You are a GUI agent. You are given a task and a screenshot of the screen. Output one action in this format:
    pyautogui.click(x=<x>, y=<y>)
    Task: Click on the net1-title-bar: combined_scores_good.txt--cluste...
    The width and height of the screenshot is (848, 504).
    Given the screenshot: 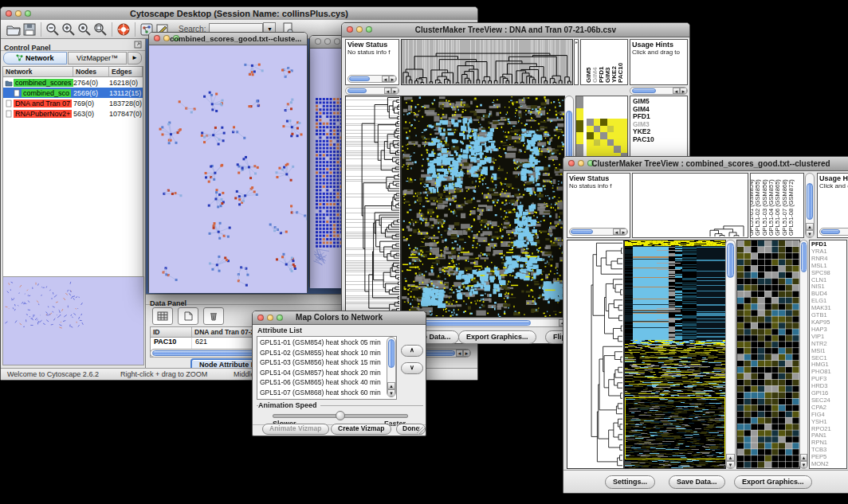 What is the action you would take?
    pyautogui.click(x=228, y=39)
    